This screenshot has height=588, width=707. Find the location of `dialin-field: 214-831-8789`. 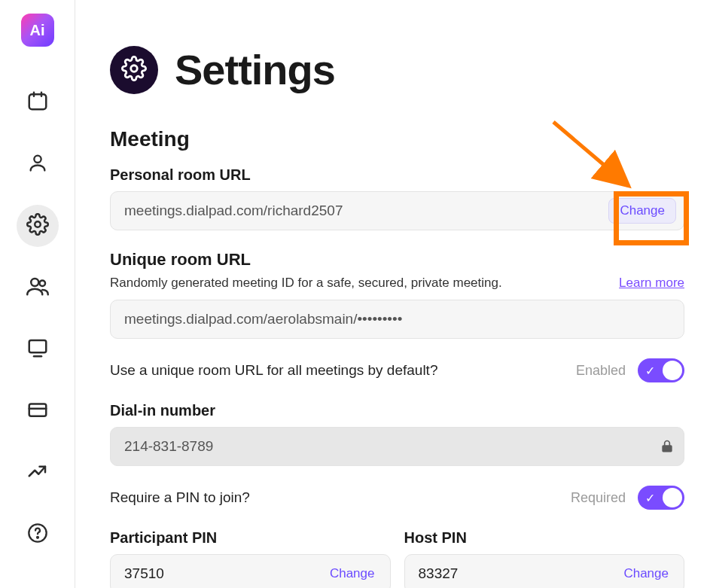

dialin-field: 214-831-8789 is located at coordinates (398, 446).